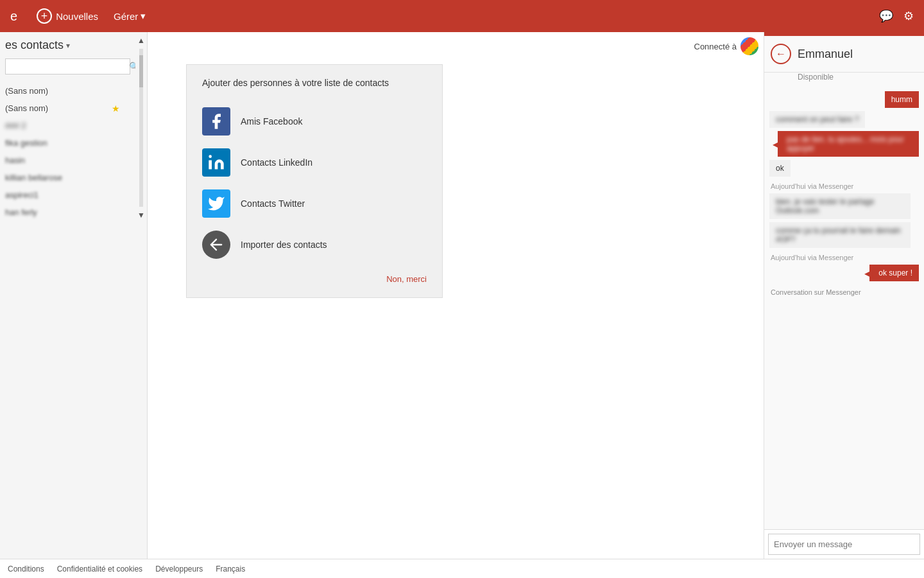 Image resolution: width=924 pixels, height=578 pixels. What do you see at coordinates (844, 100) in the screenshot?
I see `message-row: humm` at bounding box center [844, 100].